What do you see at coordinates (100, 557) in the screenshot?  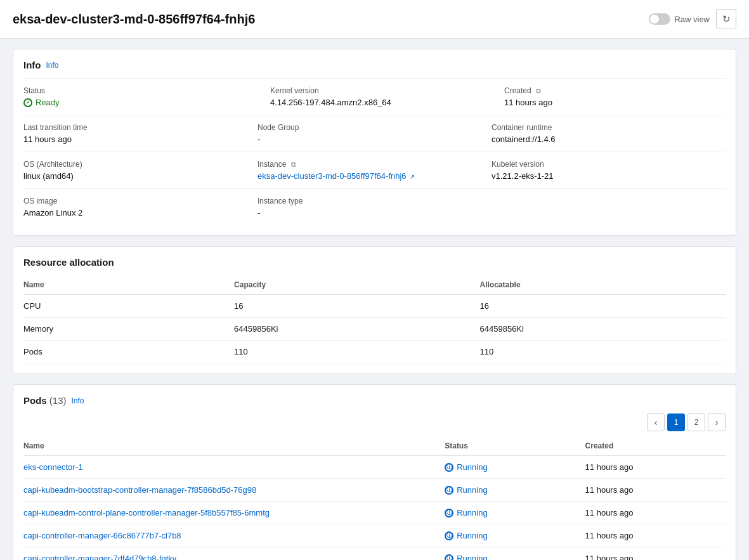 I see `pod-name-link: capi-controller-manager-7df4d79cb8-fqtkv` at bounding box center [100, 557].